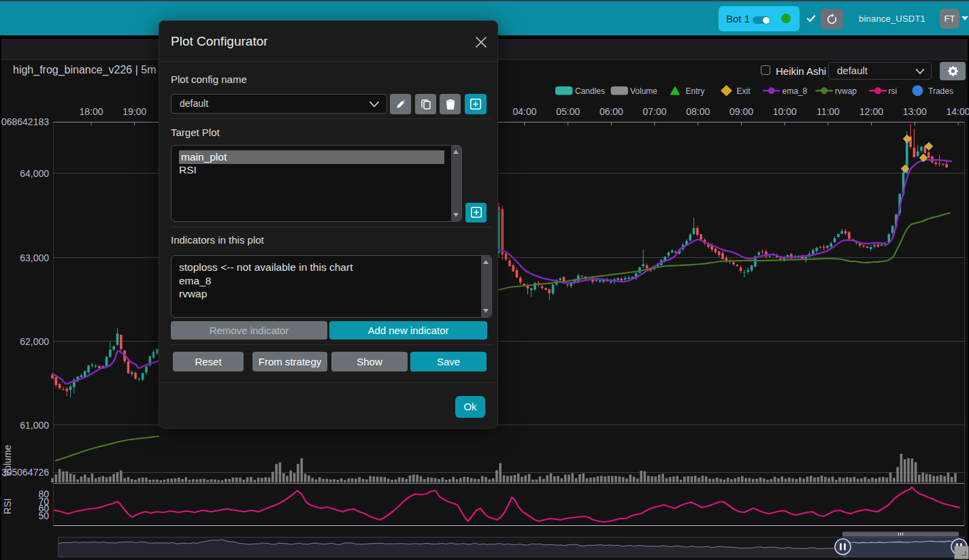  I want to click on svg-text: 18:00, so click(91, 112).